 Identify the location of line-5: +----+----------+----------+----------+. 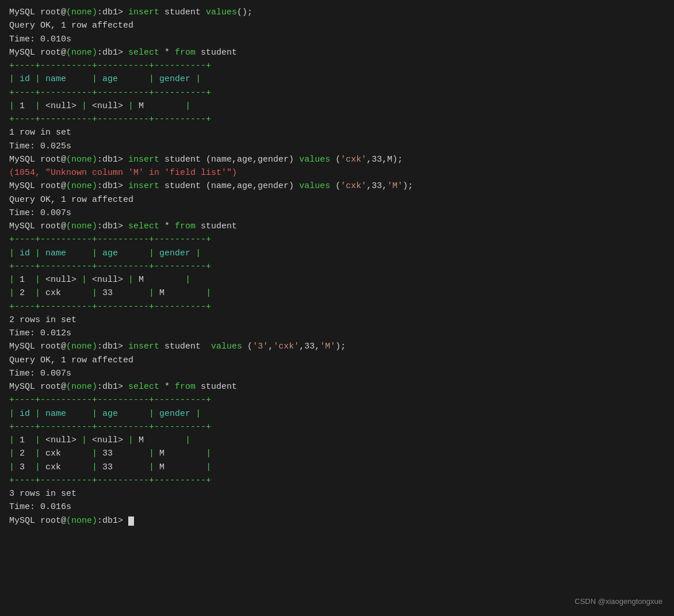
(337, 66).